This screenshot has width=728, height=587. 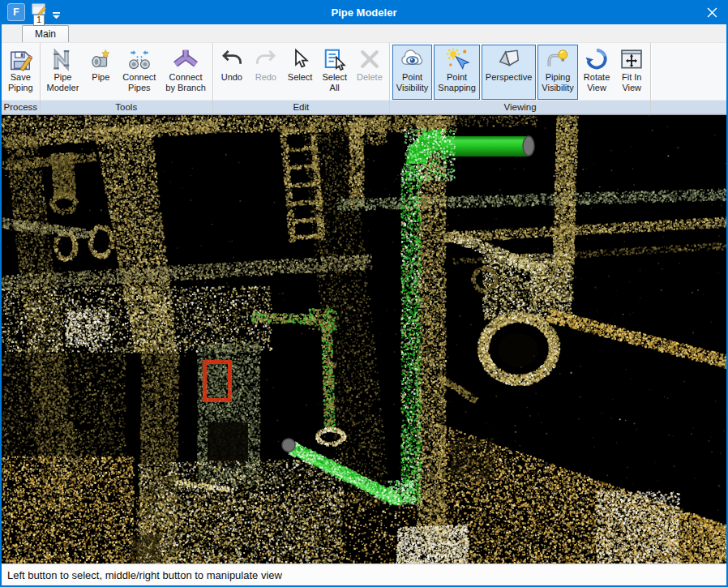 What do you see at coordinates (334, 72) in the screenshot?
I see `ribbon-button-select-all: Select All` at bounding box center [334, 72].